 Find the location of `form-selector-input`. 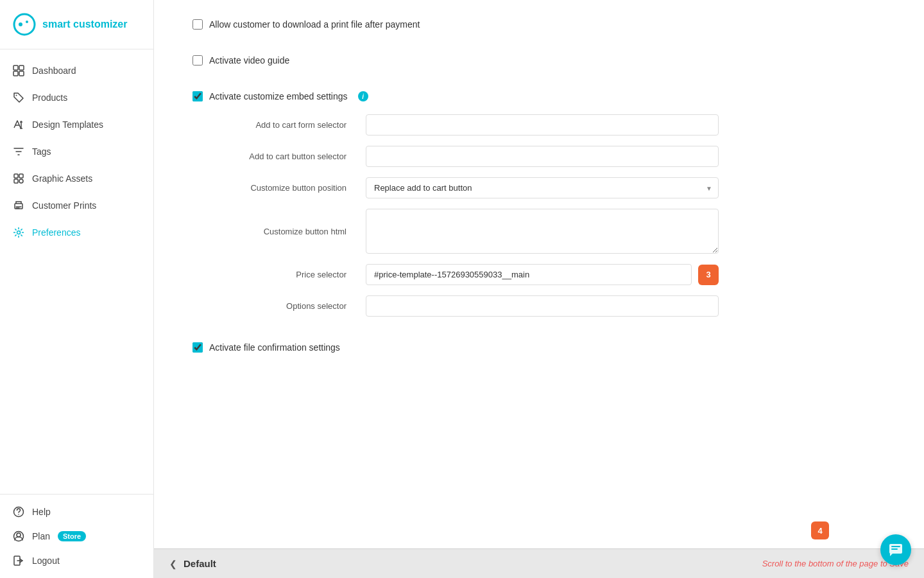

form-selector-input is located at coordinates (542, 125).